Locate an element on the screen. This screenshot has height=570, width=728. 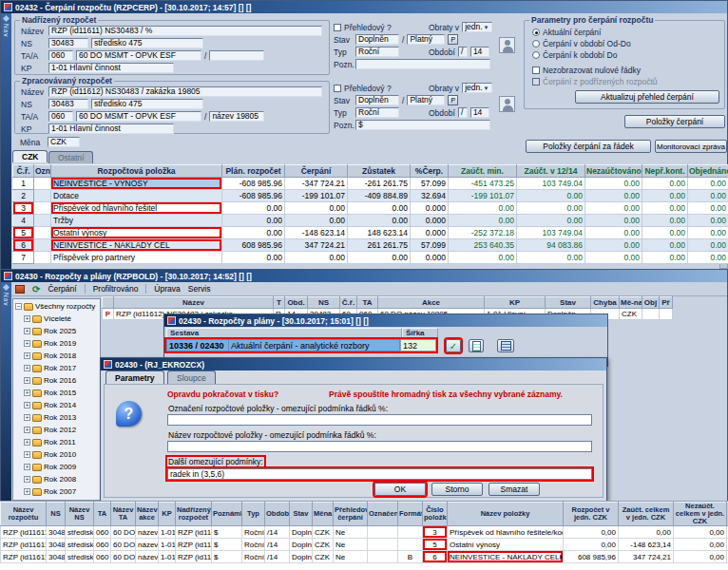
col-header: Název rozpočtu is located at coordinates (24, 515).